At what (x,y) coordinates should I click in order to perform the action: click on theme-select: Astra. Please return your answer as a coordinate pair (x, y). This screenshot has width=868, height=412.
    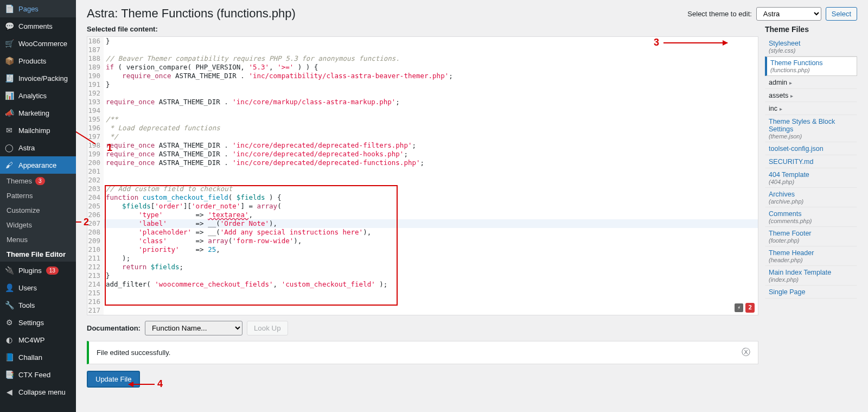
    Looking at the image, I should click on (789, 14).